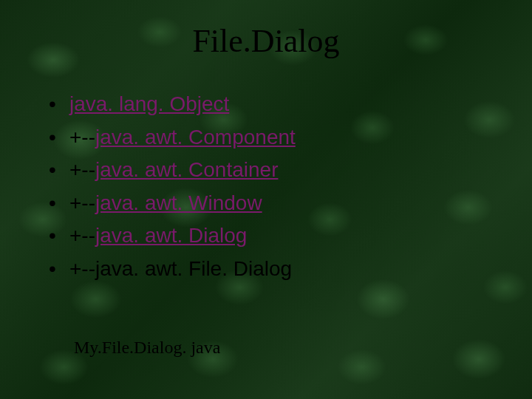 The width and height of the screenshot is (532, 399). I want to click on list-item: java. lang. Object, so click(290, 105).